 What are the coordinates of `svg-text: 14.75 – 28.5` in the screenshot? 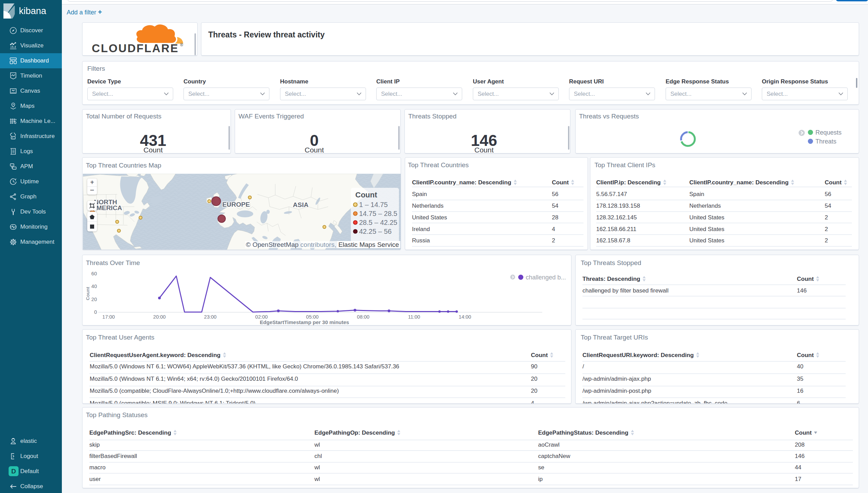 It's located at (378, 214).